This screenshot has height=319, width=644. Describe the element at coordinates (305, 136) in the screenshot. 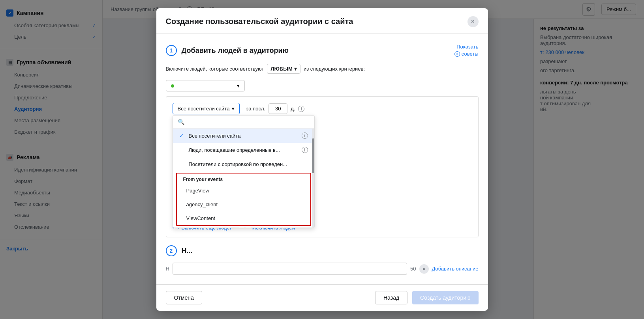

I see `info-icon-all-visitors: i` at that location.